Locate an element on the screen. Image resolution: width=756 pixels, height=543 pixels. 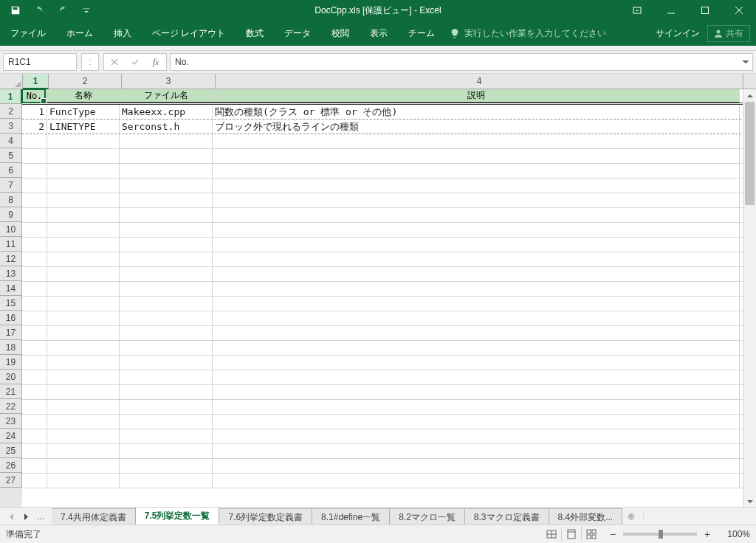
column-header: 3 is located at coordinates (168, 81).